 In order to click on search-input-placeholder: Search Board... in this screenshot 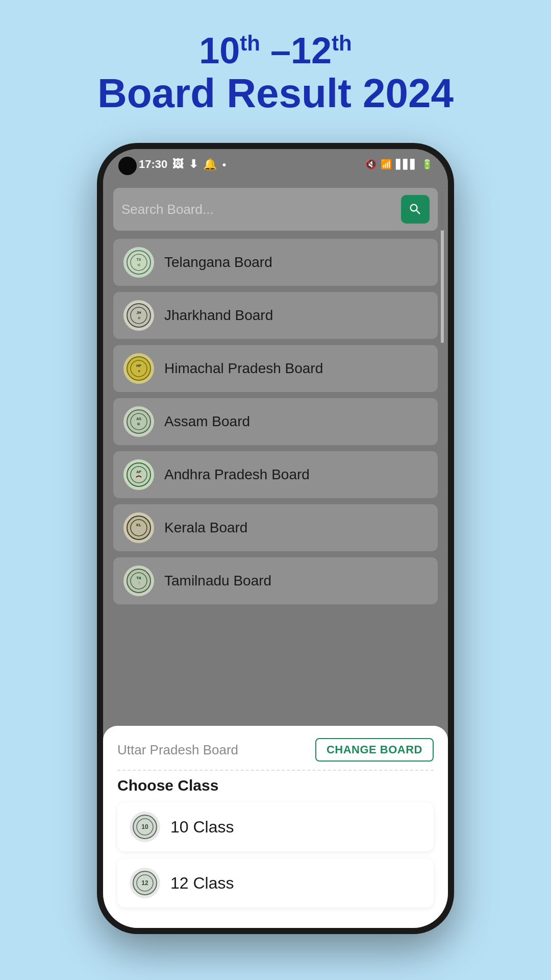, I will do `click(259, 209)`.